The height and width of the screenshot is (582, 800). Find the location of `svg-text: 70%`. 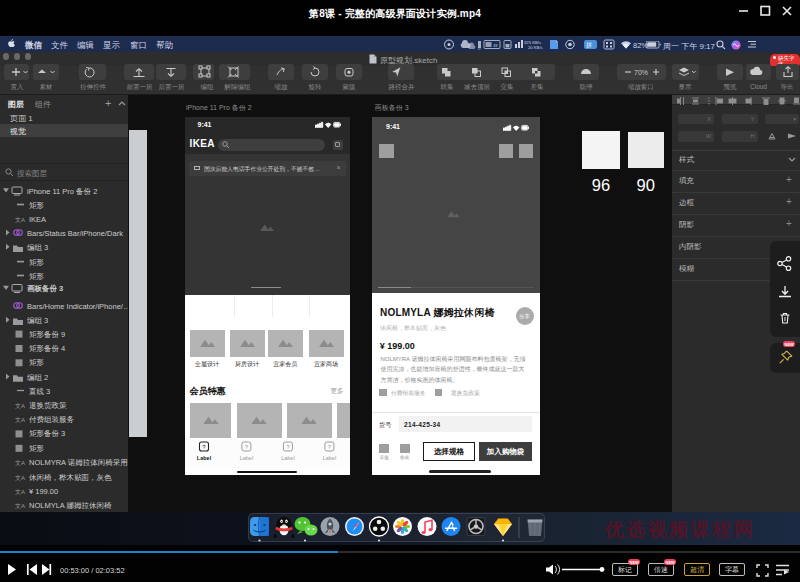

svg-text: 70% is located at coordinates (641, 72).